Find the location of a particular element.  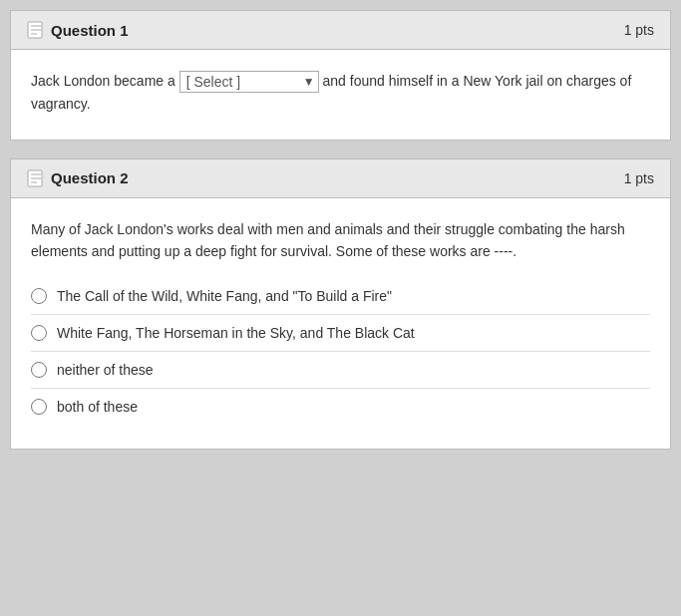

radio-label-1: The Call of the Wild, White Fang, and "T… is located at coordinates (224, 296).